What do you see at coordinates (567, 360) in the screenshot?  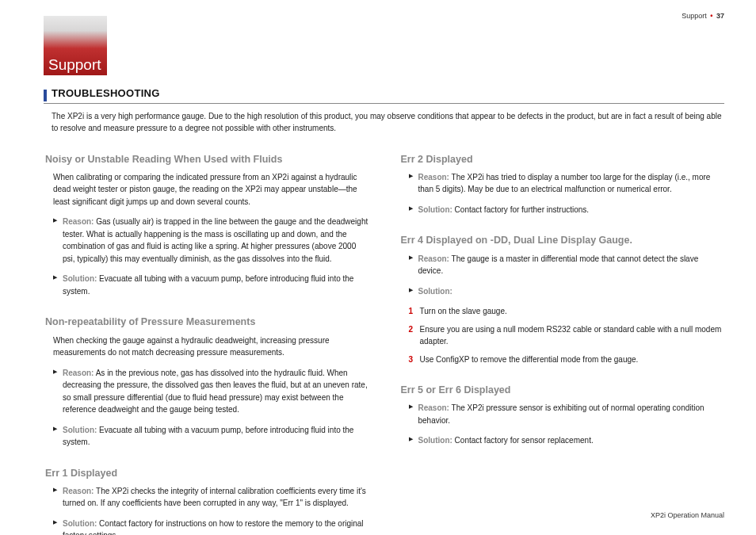 I see `step-3: 3Use ConfigXP to remove the differential…` at bounding box center [567, 360].